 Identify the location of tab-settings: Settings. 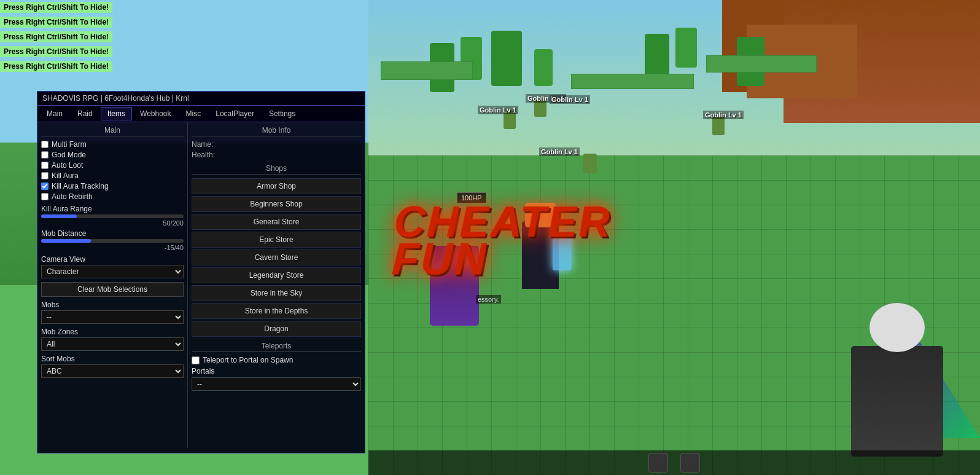
(282, 114).